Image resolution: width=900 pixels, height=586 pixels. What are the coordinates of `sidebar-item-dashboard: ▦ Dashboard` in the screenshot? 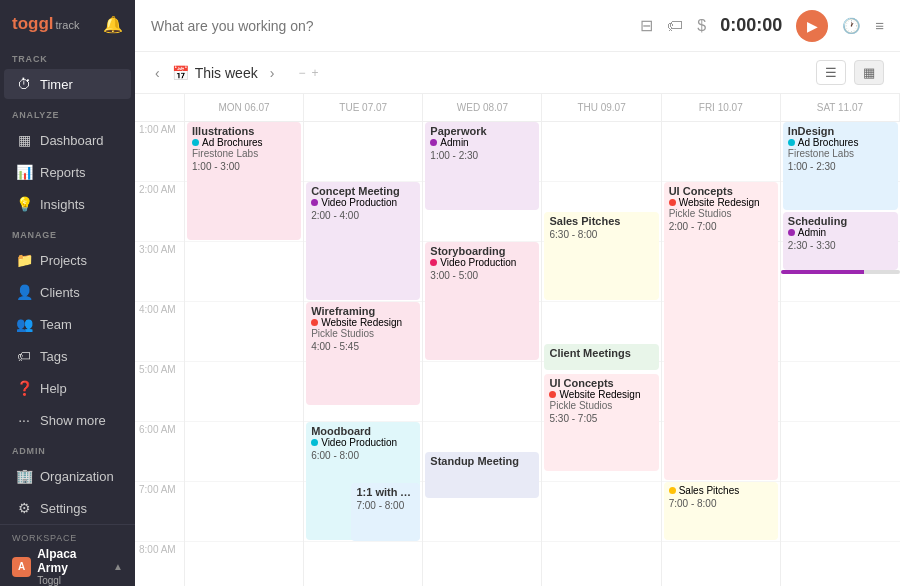 It's located at (68, 140).